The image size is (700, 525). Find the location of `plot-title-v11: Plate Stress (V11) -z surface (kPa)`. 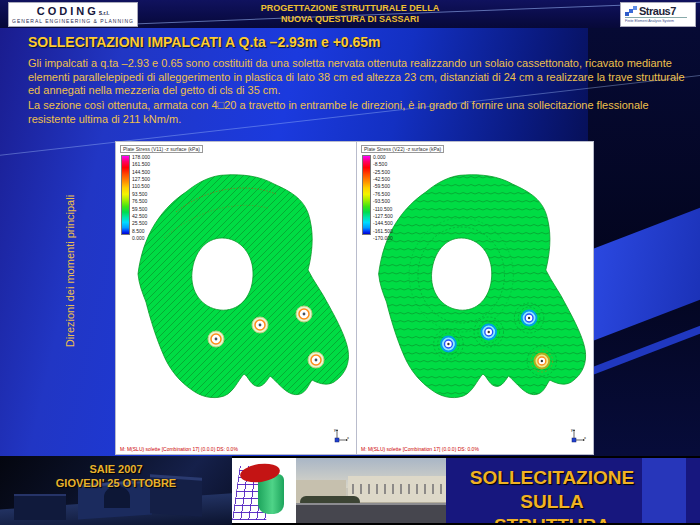

plot-title-v11: Plate Stress (V11) -z surface (kPa) is located at coordinates (162, 149).